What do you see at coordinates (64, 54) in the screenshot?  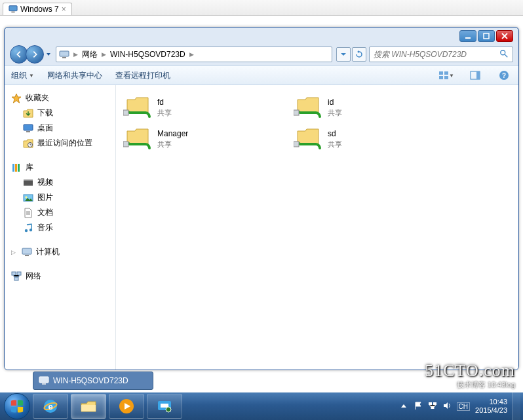 I see `address-computer-icon` at bounding box center [64, 54].